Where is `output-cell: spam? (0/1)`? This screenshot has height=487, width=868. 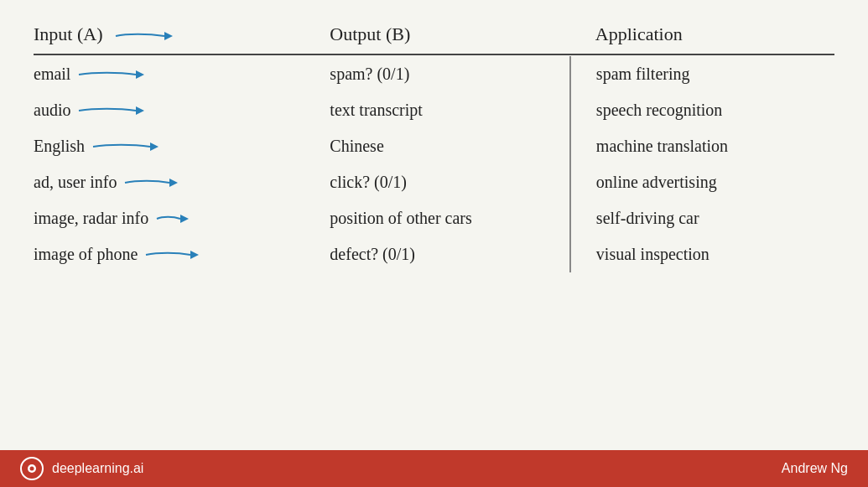
output-cell: spam? (0/1) is located at coordinates (450, 74).